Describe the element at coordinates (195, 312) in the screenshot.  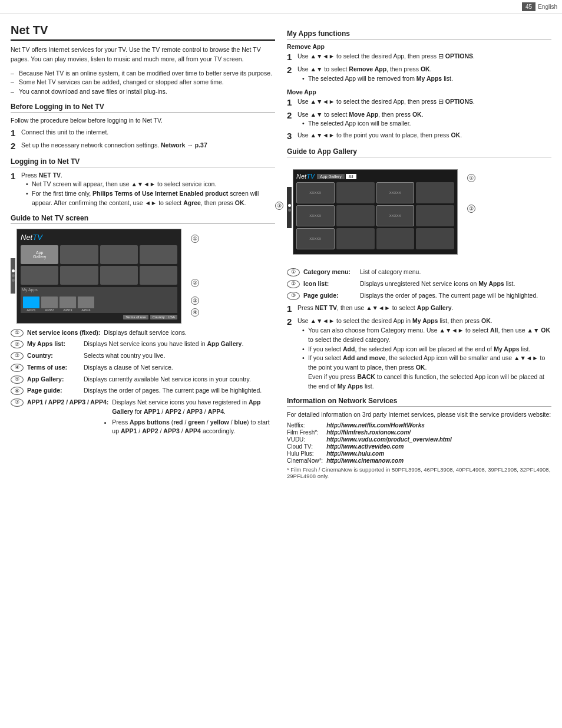
I see `callout-4: ④` at that location.